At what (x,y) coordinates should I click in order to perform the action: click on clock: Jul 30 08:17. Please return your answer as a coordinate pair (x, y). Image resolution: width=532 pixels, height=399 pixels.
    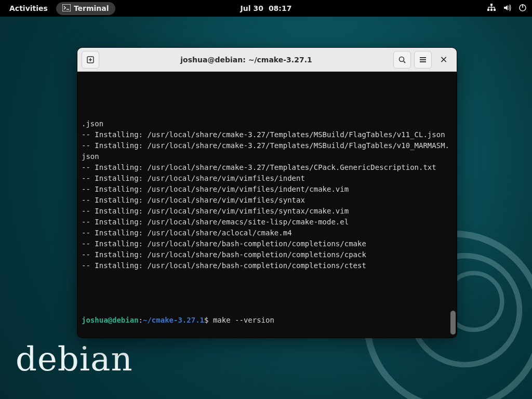
    Looking at the image, I should click on (266, 8).